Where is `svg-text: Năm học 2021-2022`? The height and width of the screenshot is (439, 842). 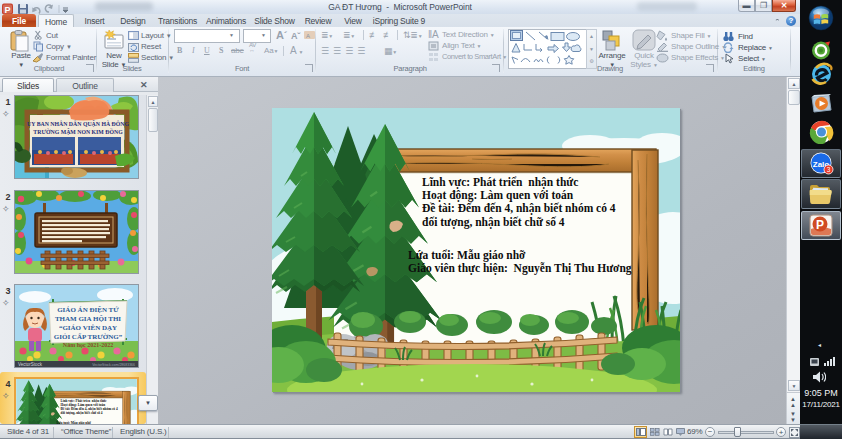 svg-text: Năm học 2021-2022 is located at coordinates (88, 345).